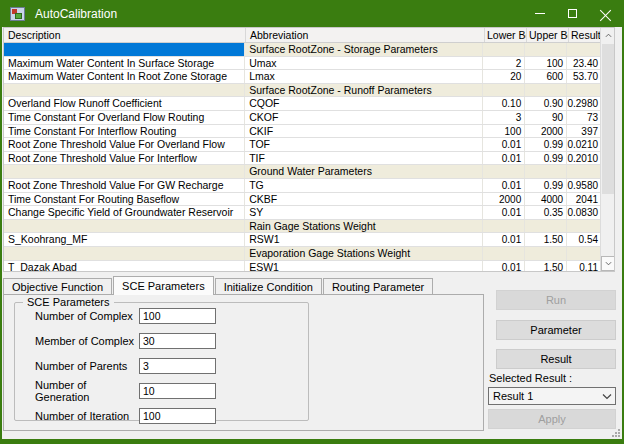 Image resolution: width=624 pixels, height=444 pixels. I want to click on grid-param-row: Root Zone Threshold Value For InterflowT…, so click(302, 159).